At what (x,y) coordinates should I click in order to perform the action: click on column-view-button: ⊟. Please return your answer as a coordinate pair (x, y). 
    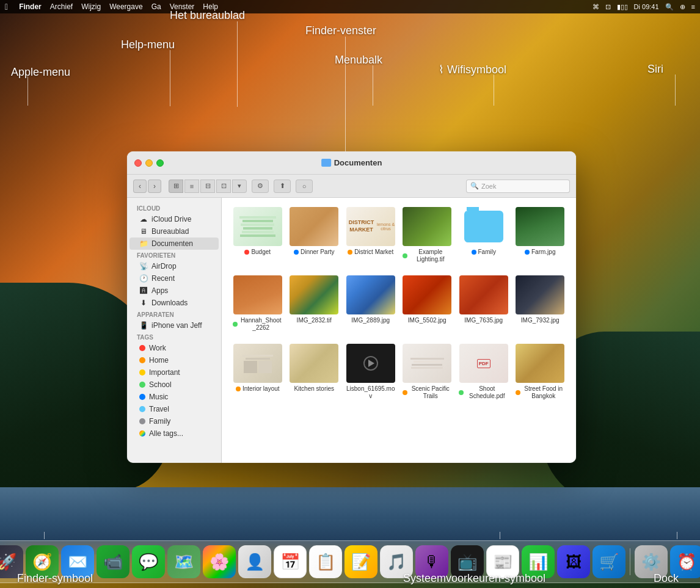
    Looking at the image, I should click on (208, 186).